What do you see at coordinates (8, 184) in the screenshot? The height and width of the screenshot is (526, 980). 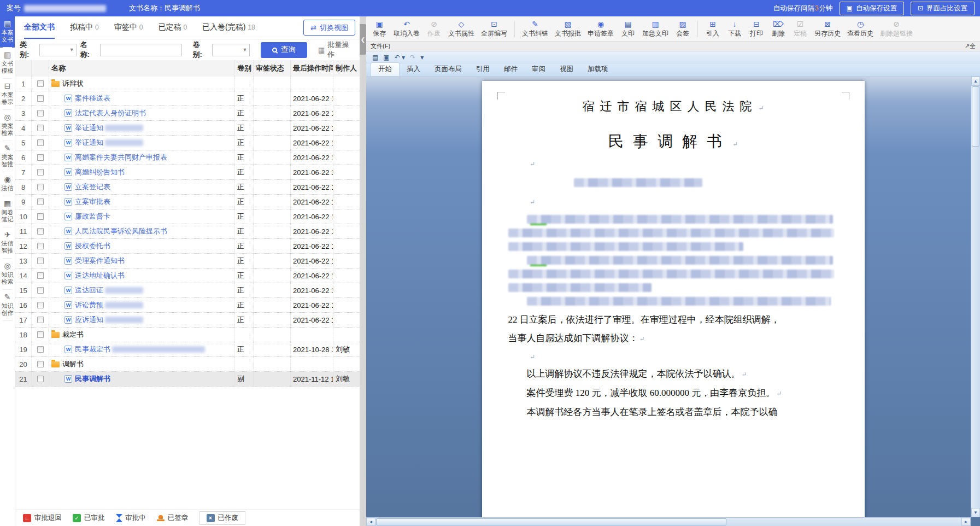 I see `sidebar-item-法信: ◉法信` at bounding box center [8, 184].